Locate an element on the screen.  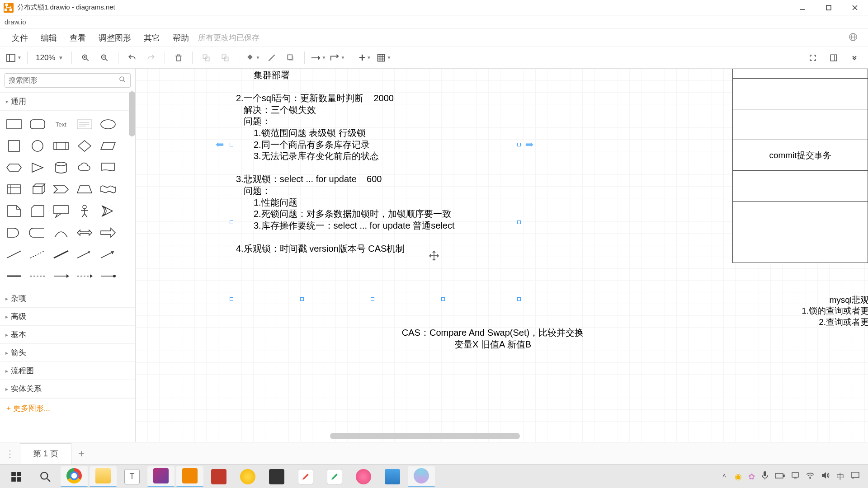
shape-trapezoid is located at coordinates (85, 189).